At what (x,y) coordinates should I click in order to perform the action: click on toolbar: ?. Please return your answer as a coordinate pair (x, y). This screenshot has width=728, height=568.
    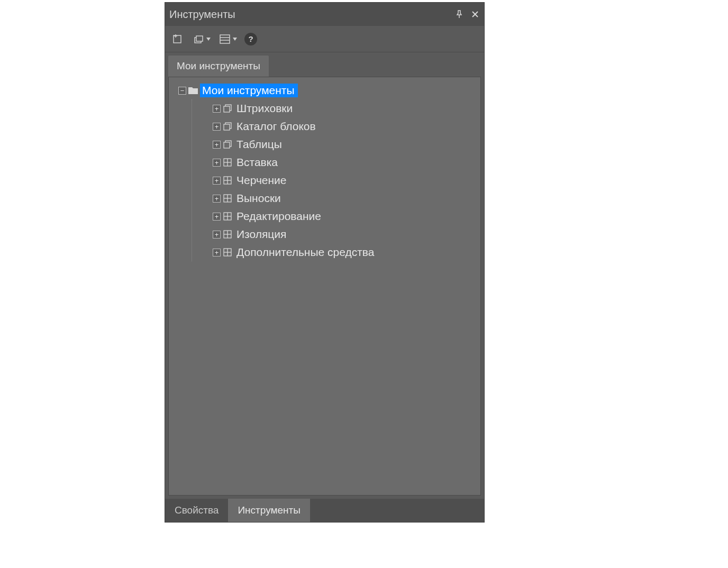
    Looking at the image, I should click on (325, 39).